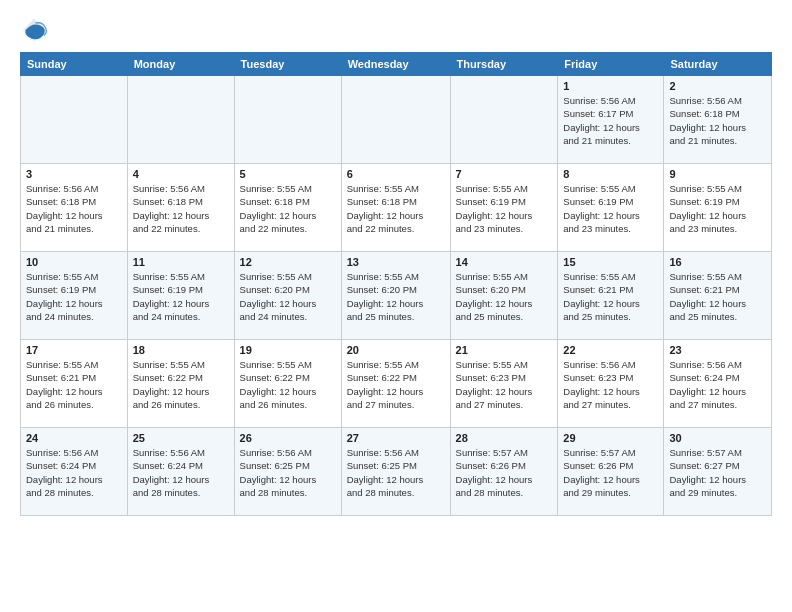 This screenshot has width=792, height=612. I want to click on day-number: 23, so click(718, 350).